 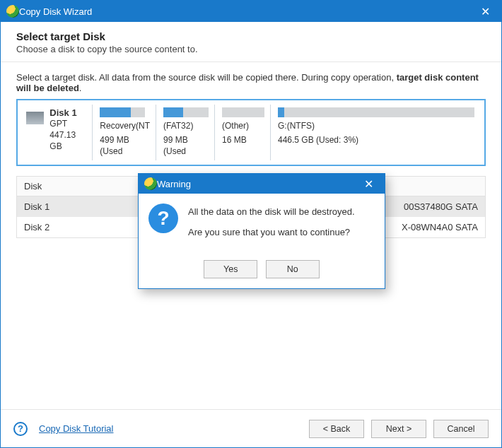 What do you see at coordinates (251, 42) in the screenshot?
I see `step-header: Select target Disk Choose a disk to copy…` at bounding box center [251, 42].